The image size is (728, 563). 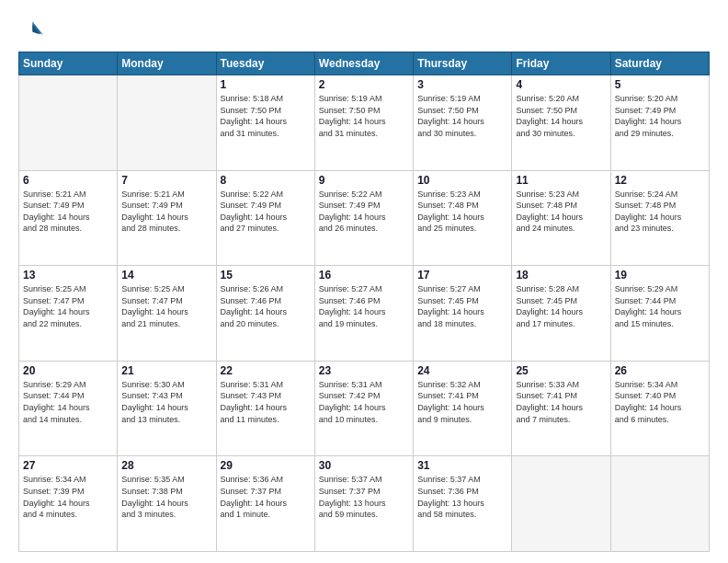 I want to click on calendar-cell: 23Sunrise: 5:31 AM Sunset: 7:42 PM Dayli…, so click(x=364, y=408).